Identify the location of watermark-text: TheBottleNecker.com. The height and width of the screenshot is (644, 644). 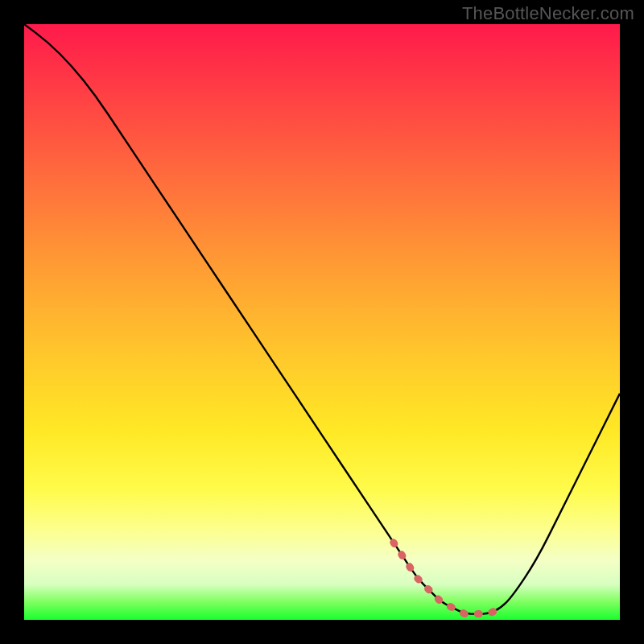
(548, 14).